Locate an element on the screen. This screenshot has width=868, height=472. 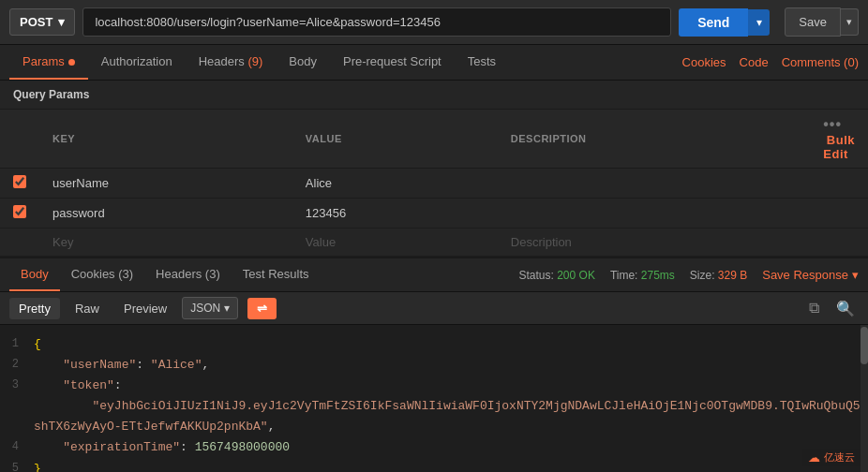
col-description: DESCRIPTION is located at coordinates (654, 139).